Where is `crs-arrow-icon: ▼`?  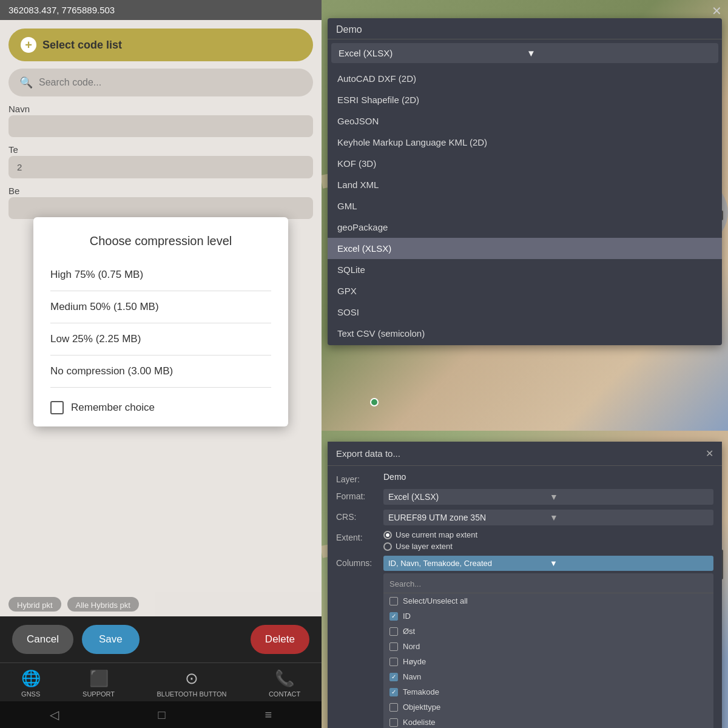 crs-arrow-icon: ▼ is located at coordinates (629, 517).